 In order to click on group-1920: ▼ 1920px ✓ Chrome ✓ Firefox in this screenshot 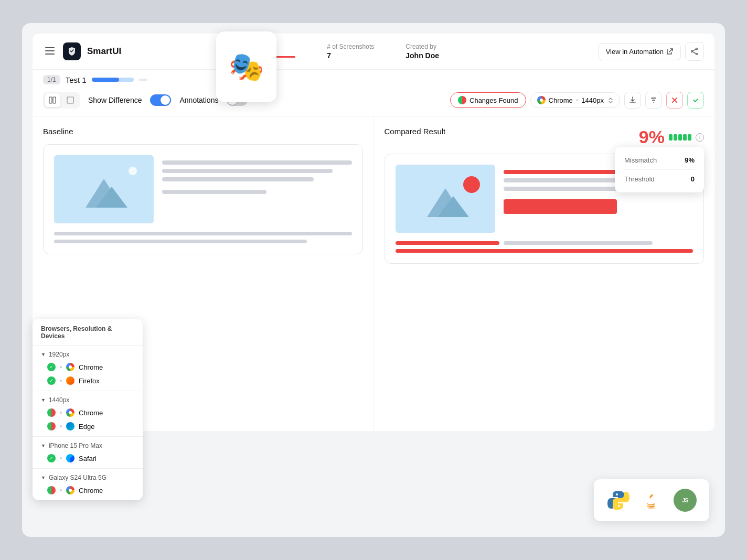, I will do `click(88, 368)`.